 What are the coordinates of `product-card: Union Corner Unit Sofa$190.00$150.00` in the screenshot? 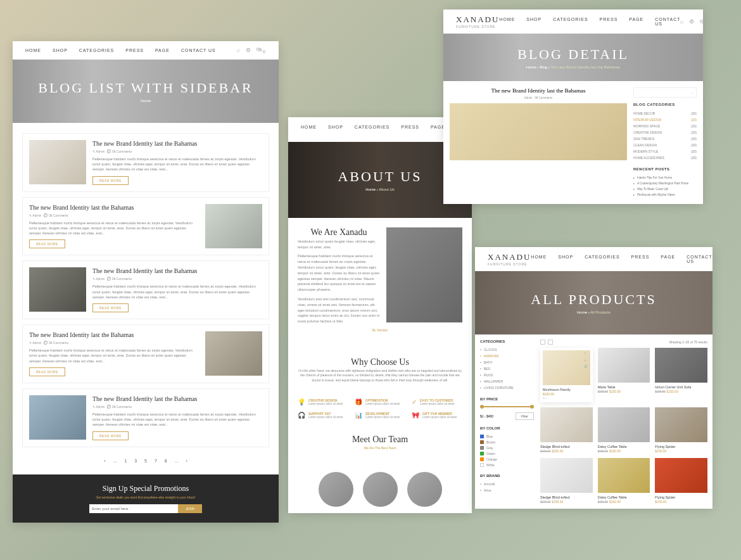 It's located at (681, 375).